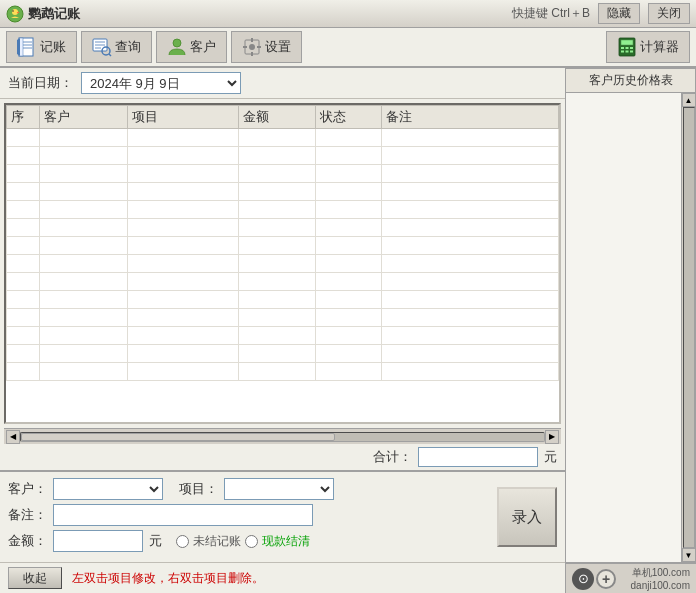  I want to click on right-panel-content: ▲ ▼, so click(631, 328).